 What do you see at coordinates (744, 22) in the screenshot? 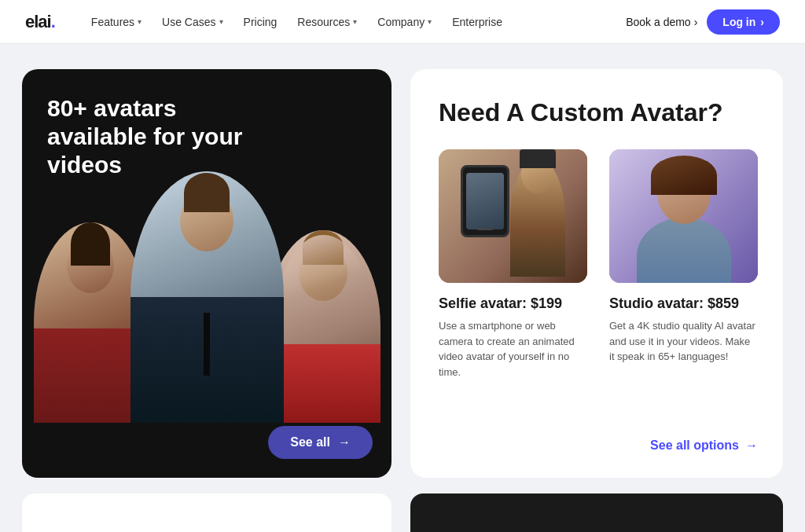
I see `login-button: Log in ›` at bounding box center [744, 22].